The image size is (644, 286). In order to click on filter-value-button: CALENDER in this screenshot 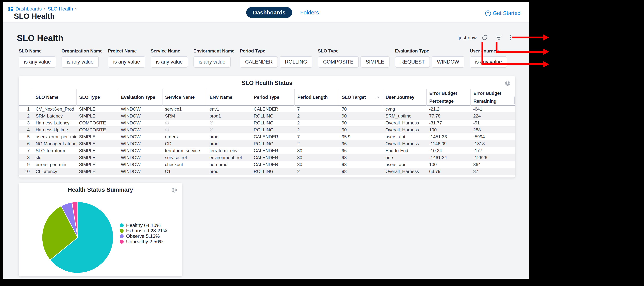, I will do `click(259, 62)`.